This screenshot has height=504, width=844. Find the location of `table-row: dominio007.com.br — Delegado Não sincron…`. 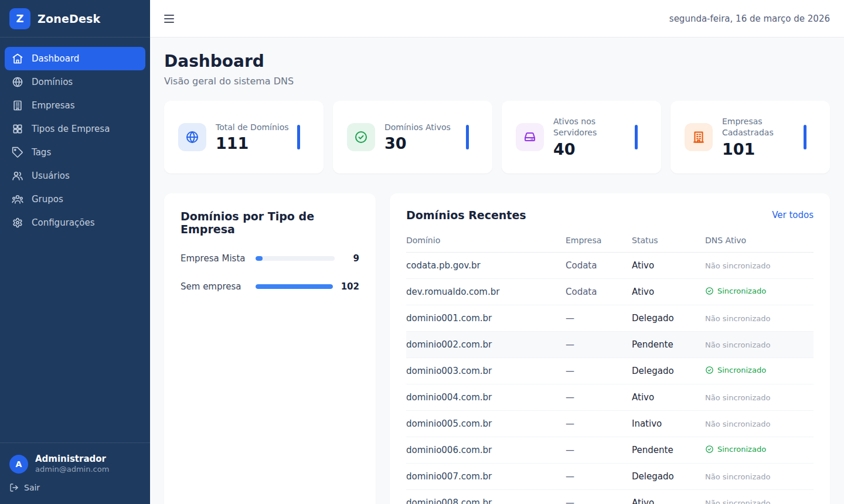

table-row: dominio007.com.br — Delegado Não sincron… is located at coordinates (610, 477).